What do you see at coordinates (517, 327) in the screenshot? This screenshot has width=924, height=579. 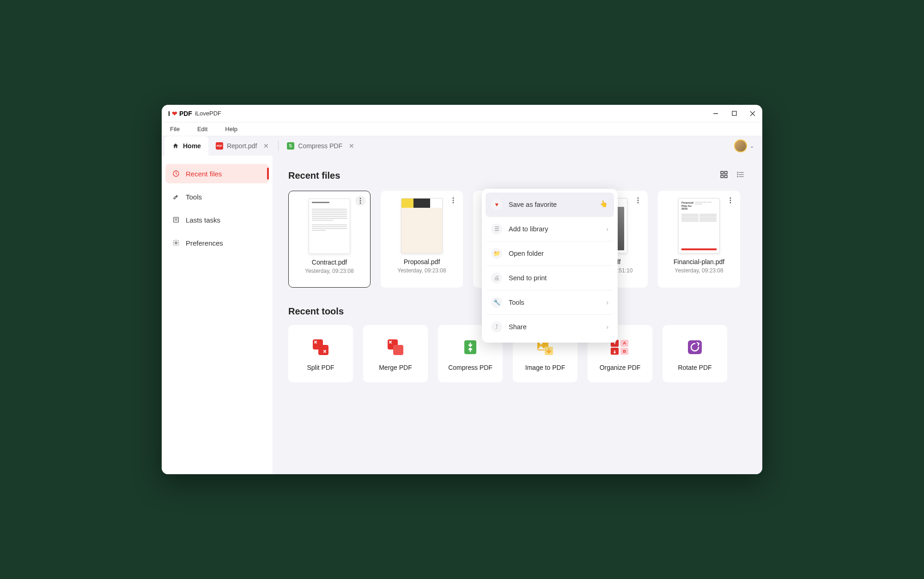 I see `ctx-label: Share` at bounding box center [517, 327].